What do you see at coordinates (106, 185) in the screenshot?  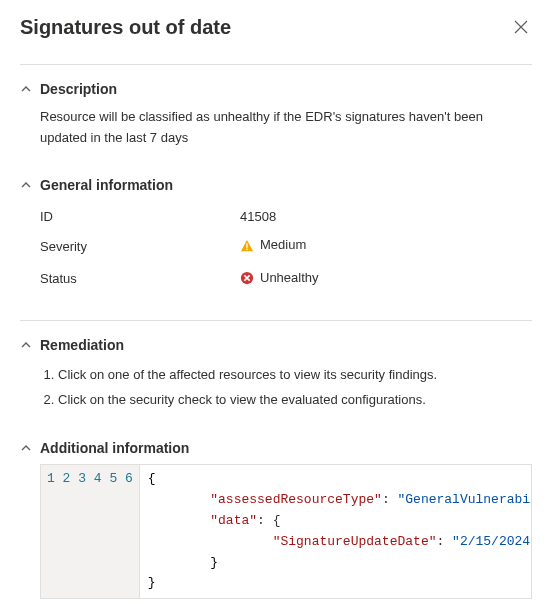 I see `section-title: General information` at bounding box center [106, 185].